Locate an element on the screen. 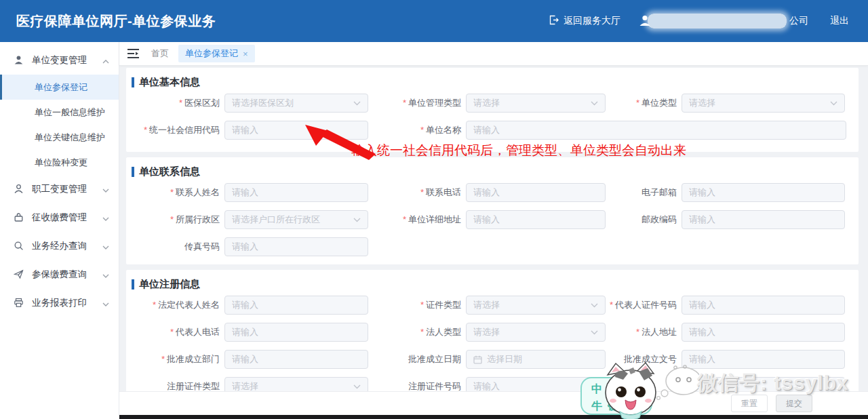  form-row: *法定代表人姓名请输入*证件类型请选择*代表人证件号码请输入 is located at coordinates (492, 305).